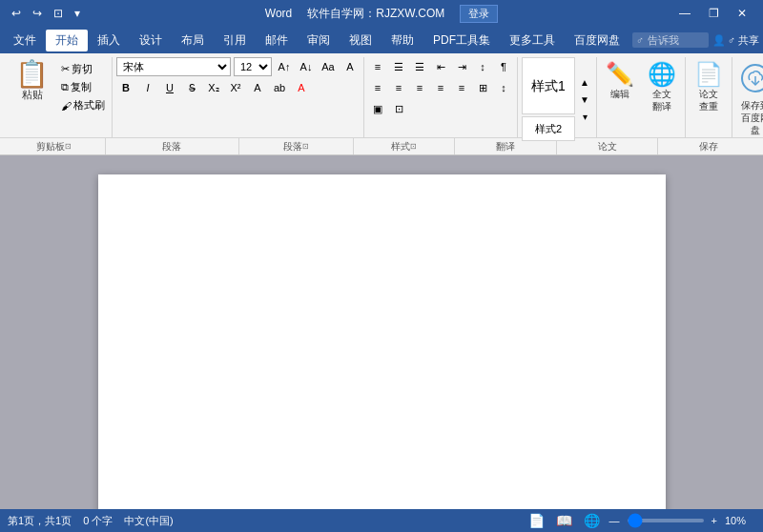  I want to click on share-button: 👤 ♂ 共享, so click(736, 40).